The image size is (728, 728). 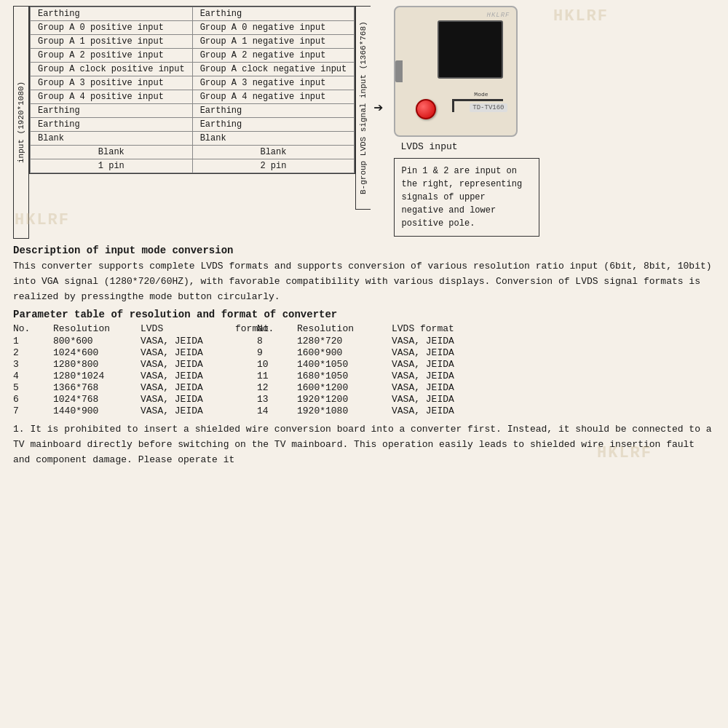 I want to click on bottom-note: 1. It is prohibited to insert a shielded…, so click(x=364, y=445).